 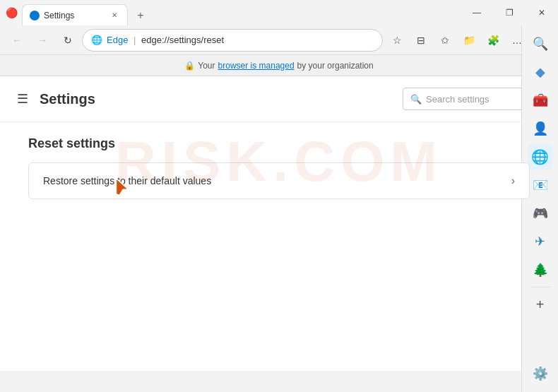 What do you see at coordinates (509, 13) in the screenshot?
I see `restore-button: ❐` at bounding box center [509, 13].